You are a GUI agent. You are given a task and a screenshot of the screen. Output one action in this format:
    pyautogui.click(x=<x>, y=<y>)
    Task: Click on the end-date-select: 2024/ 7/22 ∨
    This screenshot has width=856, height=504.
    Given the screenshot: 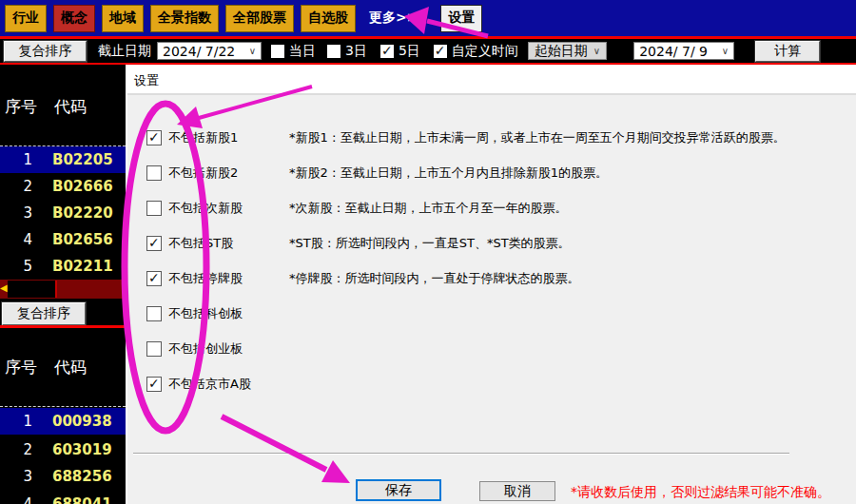 What is the action you would take?
    pyautogui.click(x=209, y=51)
    